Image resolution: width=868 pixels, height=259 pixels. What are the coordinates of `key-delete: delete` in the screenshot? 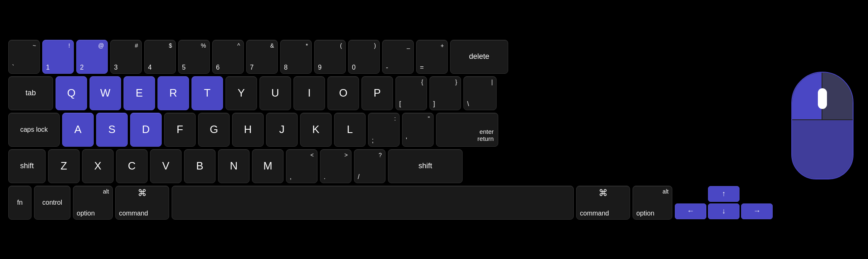 It's located at (479, 57).